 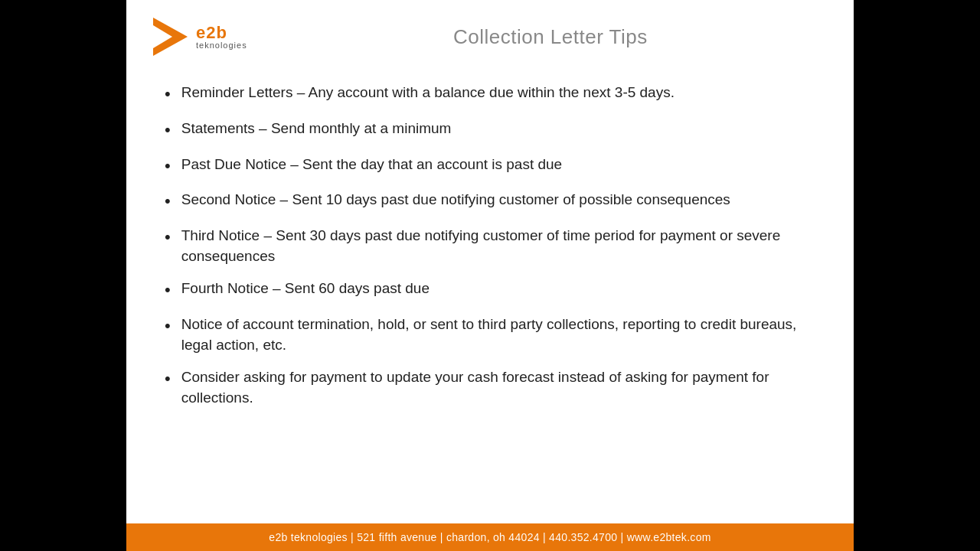 I want to click on list-item: Fourth Notice – Sent 60 days past due, so click(x=490, y=291).